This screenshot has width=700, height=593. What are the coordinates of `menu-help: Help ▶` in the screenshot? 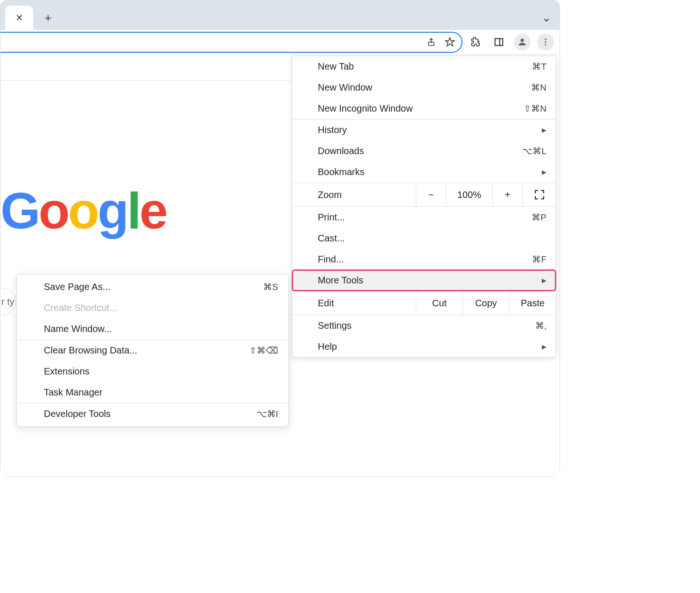 It's located at (424, 346).